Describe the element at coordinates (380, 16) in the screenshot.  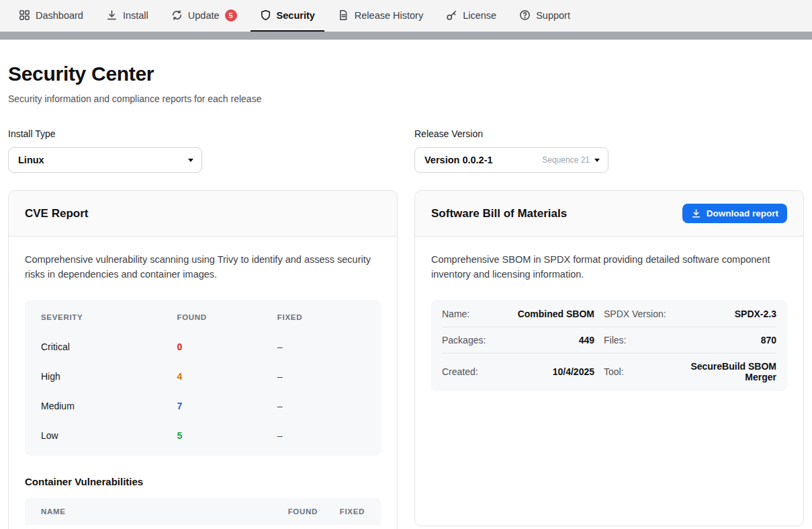
I see `nav-item-release-history: Release History` at that location.